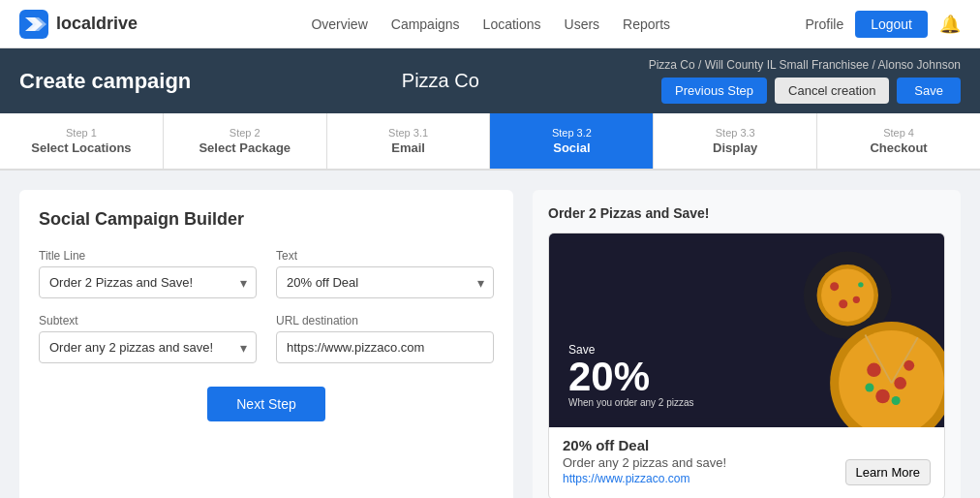 The width and height of the screenshot is (980, 498). I want to click on bell-icon: 🔔, so click(950, 24).